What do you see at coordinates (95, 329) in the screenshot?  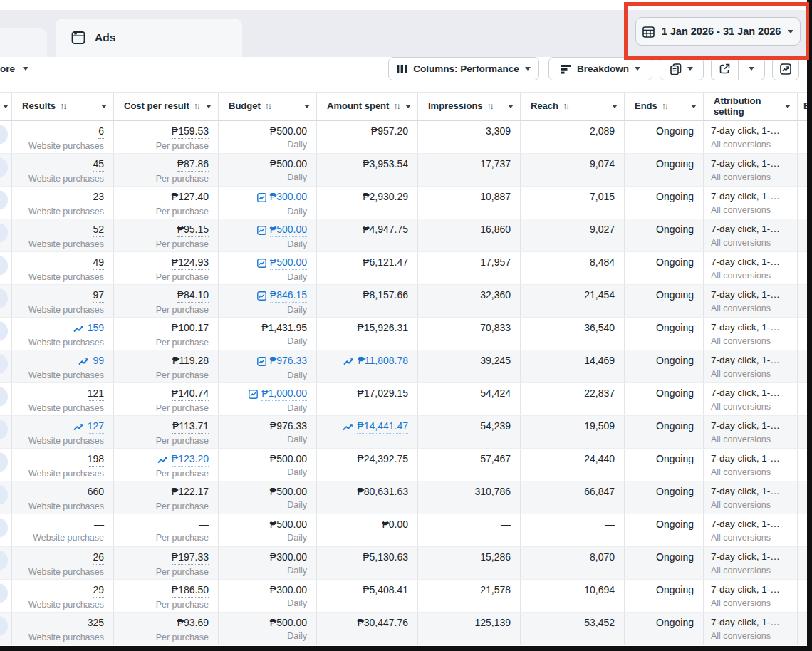 I see `results-value: 159` at bounding box center [95, 329].